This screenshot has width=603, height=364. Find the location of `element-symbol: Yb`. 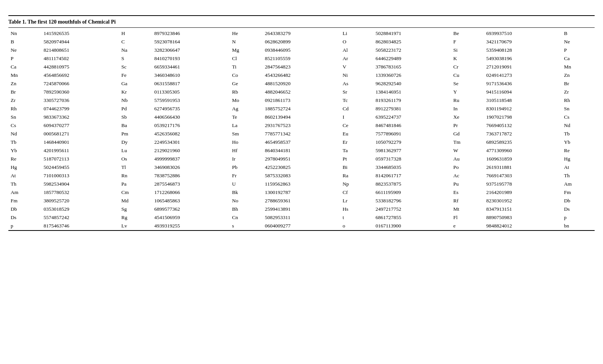

element-symbol: Yb is located at coordinates (578, 142).